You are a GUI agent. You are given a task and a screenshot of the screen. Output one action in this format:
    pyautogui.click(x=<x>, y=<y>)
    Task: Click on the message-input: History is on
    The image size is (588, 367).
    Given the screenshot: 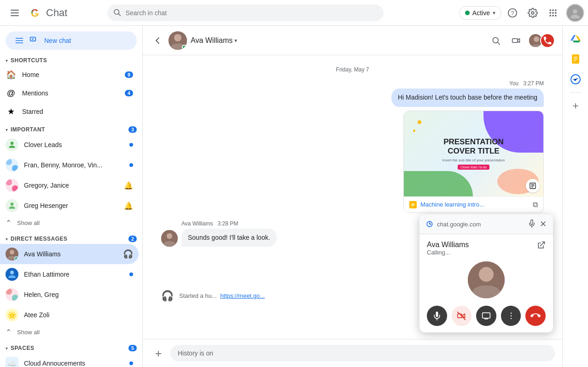 What is the action you would take?
    pyautogui.click(x=363, y=353)
    